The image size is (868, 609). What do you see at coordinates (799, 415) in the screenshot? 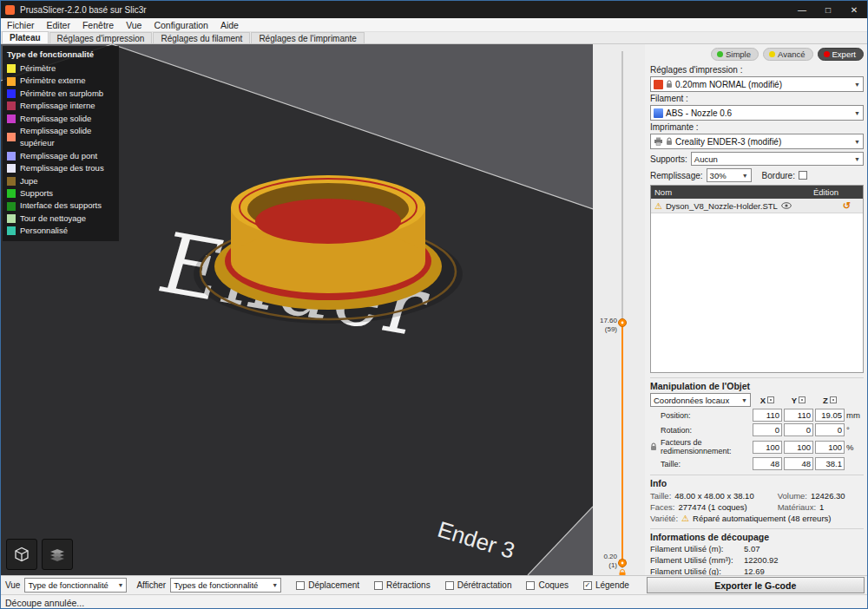
I see `position-y-field` at bounding box center [799, 415].